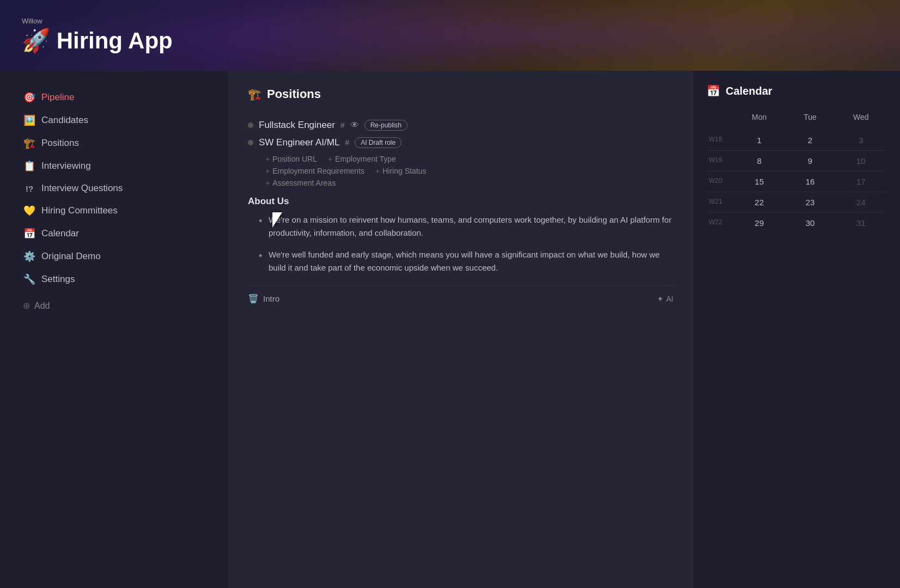 The width and height of the screenshot is (900, 588). What do you see at coordinates (810, 161) in the screenshot?
I see `cal-day-9: 9` at bounding box center [810, 161].